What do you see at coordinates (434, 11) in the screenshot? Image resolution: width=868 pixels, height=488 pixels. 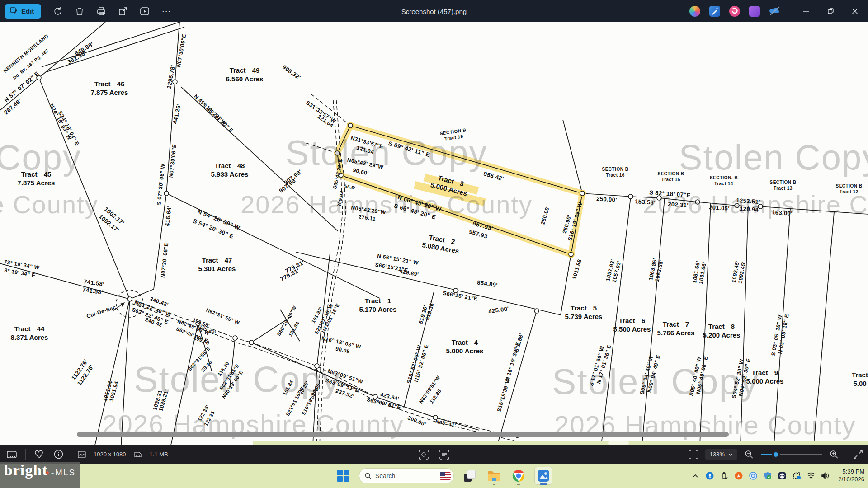 I see `window-title: Screenshot (457).png` at bounding box center [434, 11].